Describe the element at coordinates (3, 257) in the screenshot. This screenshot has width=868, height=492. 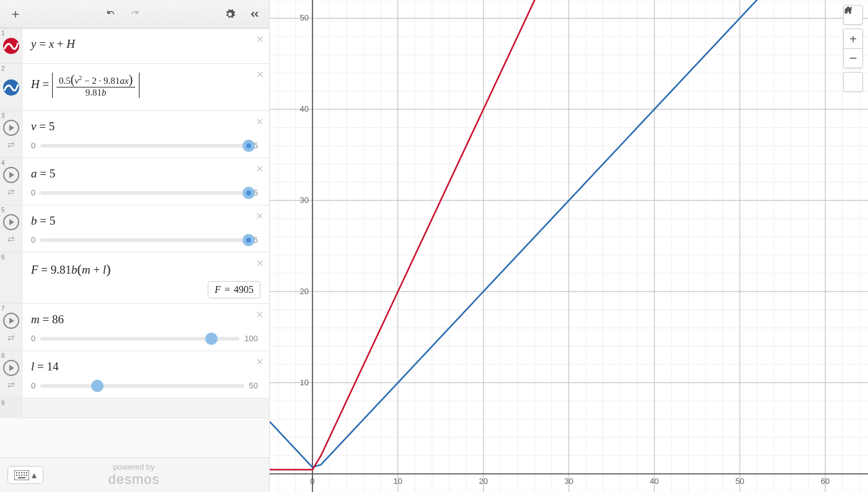
I see `row-number: 6` at that location.